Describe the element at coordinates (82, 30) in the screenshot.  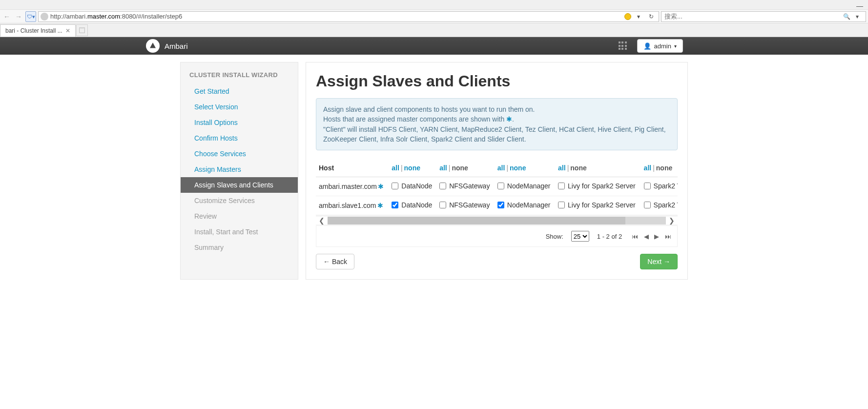
I see `new-tab-button` at that location.